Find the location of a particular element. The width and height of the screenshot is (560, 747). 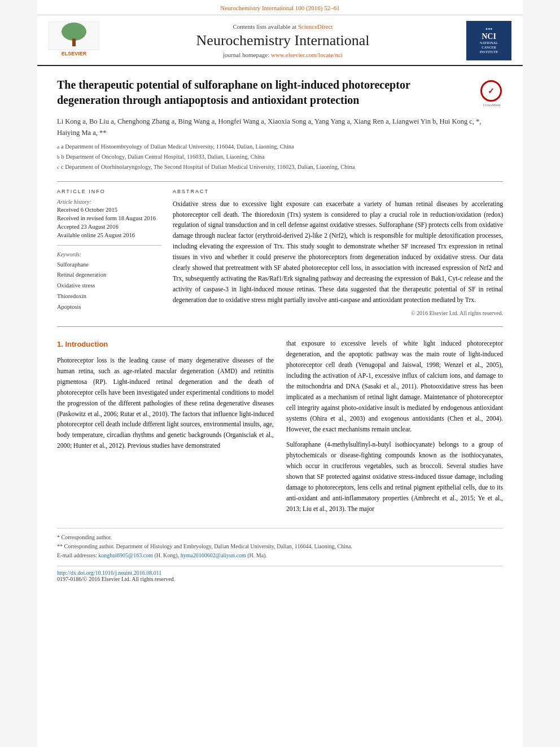

affiliations: a a Department of Histoembryology of Dal… is located at coordinates (280, 157).